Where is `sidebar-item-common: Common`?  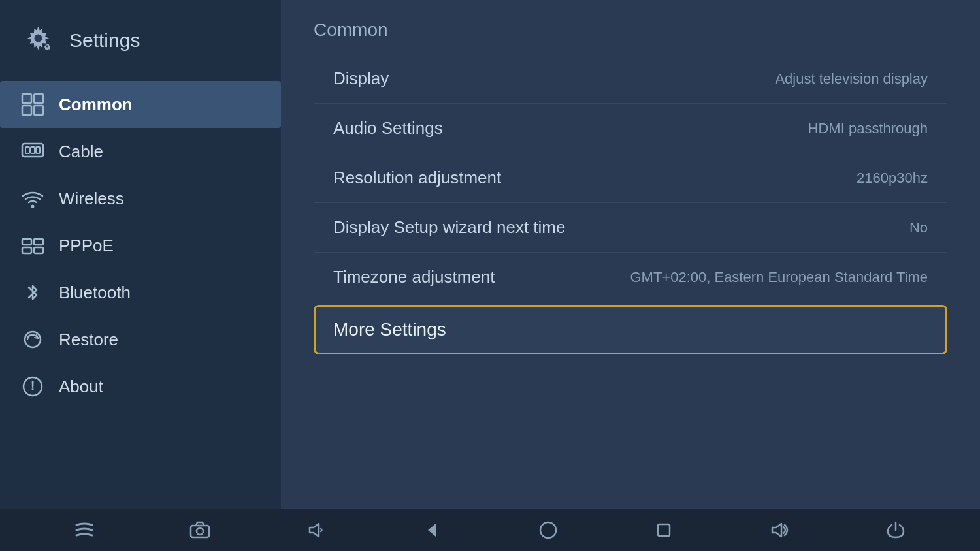 sidebar-item-common: Common is located at coordinates (140, 104).